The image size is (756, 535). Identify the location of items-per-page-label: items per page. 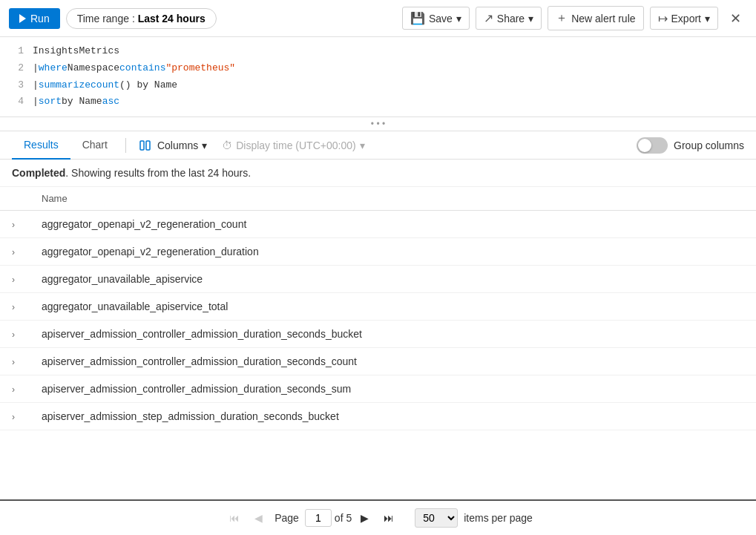
(499, 518).